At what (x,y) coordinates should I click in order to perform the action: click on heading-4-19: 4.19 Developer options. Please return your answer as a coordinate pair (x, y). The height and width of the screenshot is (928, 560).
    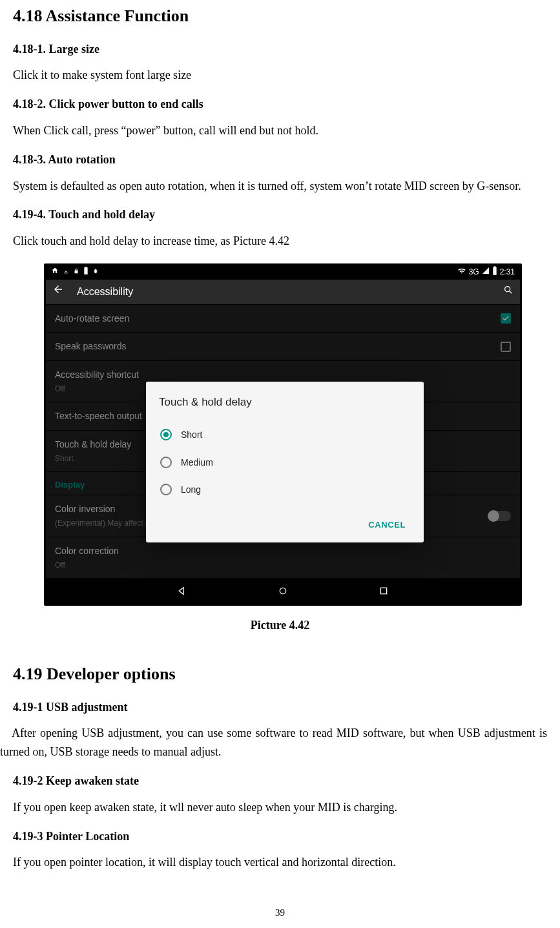
    Looking at the image, I should click on (280, 674).